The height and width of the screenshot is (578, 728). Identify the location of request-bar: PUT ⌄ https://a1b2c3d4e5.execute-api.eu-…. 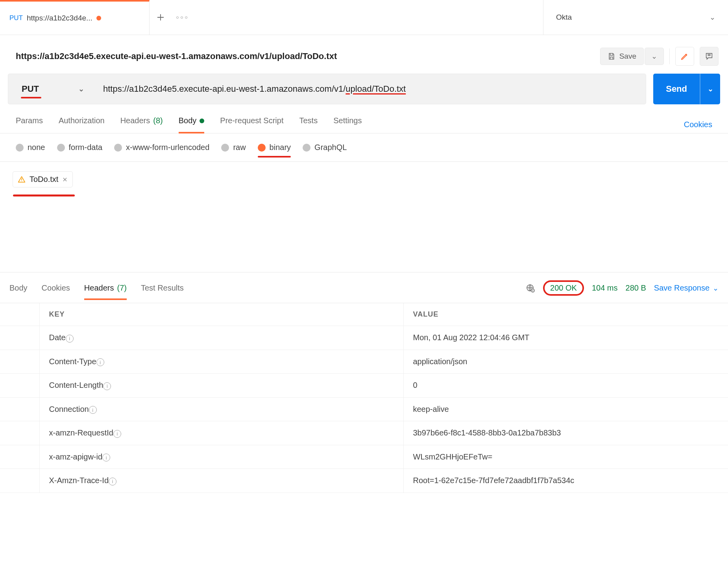
(364, 89).